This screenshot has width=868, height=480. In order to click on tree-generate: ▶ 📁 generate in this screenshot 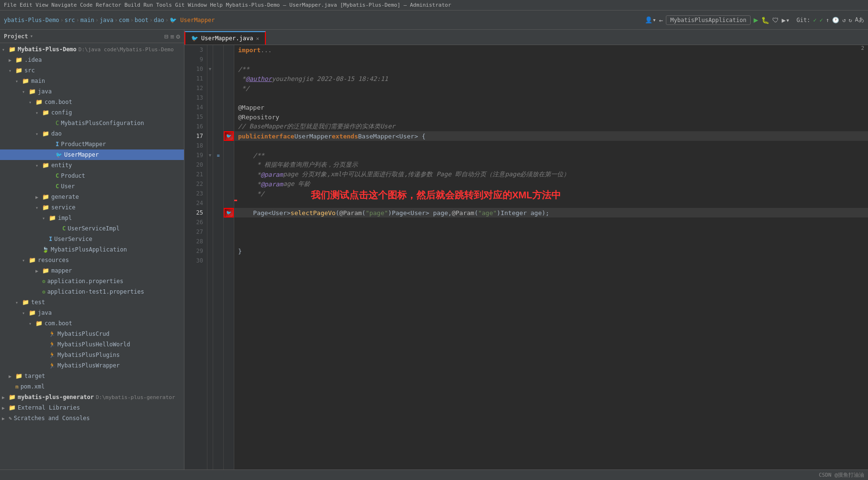, I will do `click(92, 197)`.